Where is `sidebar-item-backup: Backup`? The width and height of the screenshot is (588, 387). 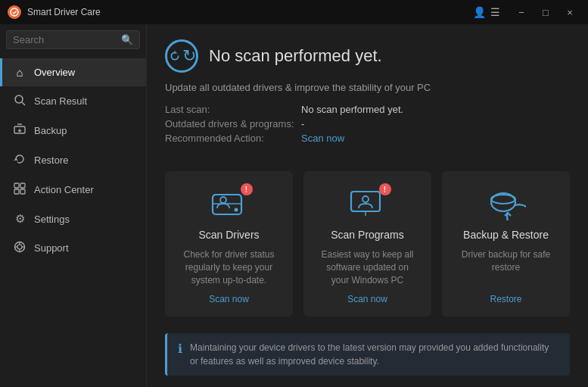
sidebar-item-backup: Backup is located at coordinates (73, 130).